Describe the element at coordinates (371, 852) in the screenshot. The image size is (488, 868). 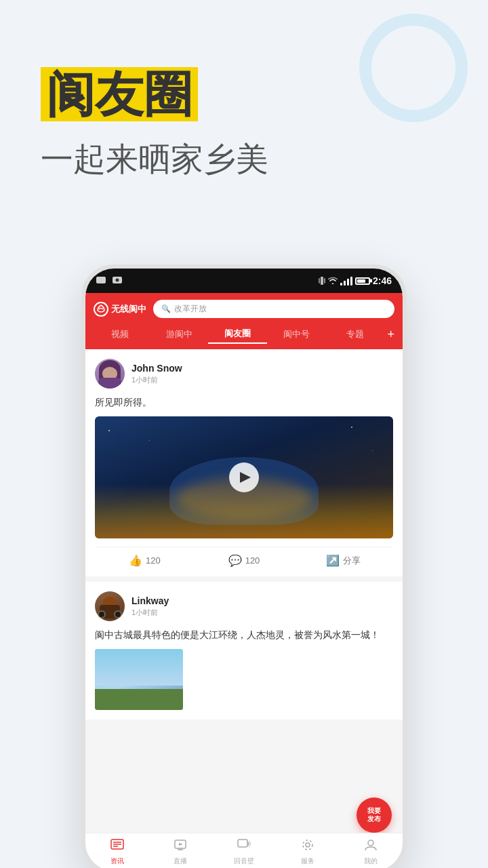
I see `bottom-nav-mine: 我的` at that location.